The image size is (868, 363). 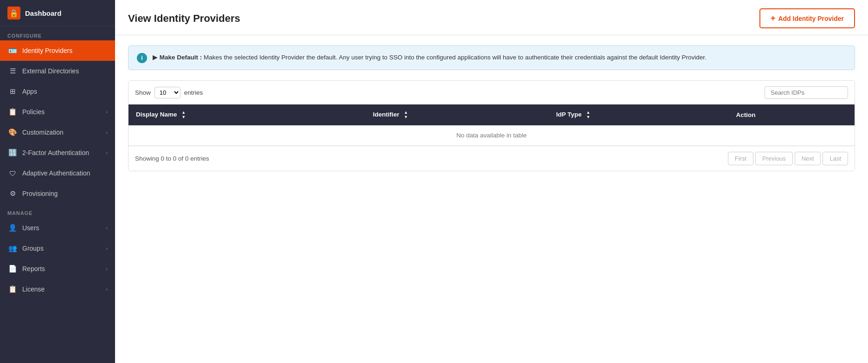 I want to click on logo-icon: 🔒, so click(x=14, y=13).